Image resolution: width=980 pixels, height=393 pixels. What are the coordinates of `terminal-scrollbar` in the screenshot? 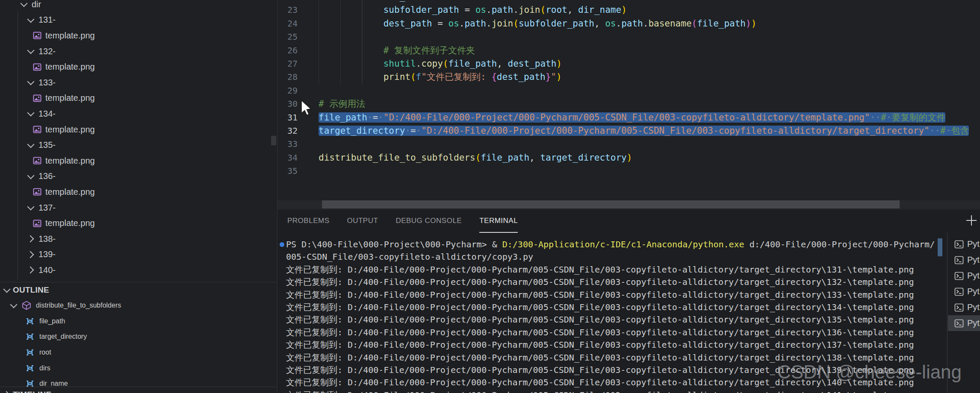 It's located at (940, 247).